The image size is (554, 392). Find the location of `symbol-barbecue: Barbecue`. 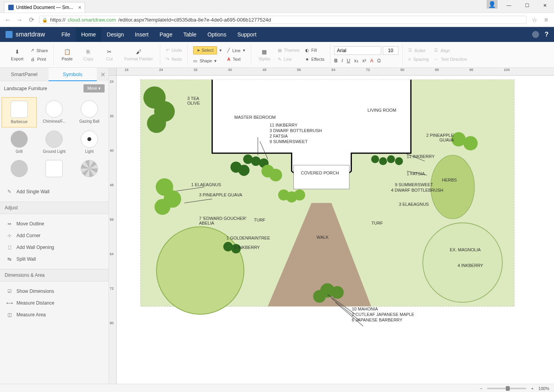

symbol-barbecue: Barbecue is located at coordinates (19, 112).